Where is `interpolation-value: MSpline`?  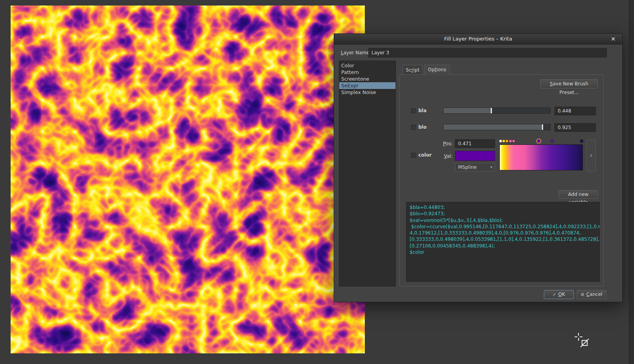 interpolation-value: MSpline is located at coordinates (468, 167).